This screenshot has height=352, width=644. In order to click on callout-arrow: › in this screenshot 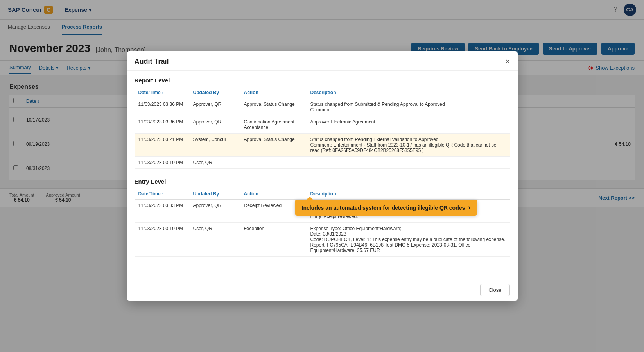, I will do `click(469, 205)`.